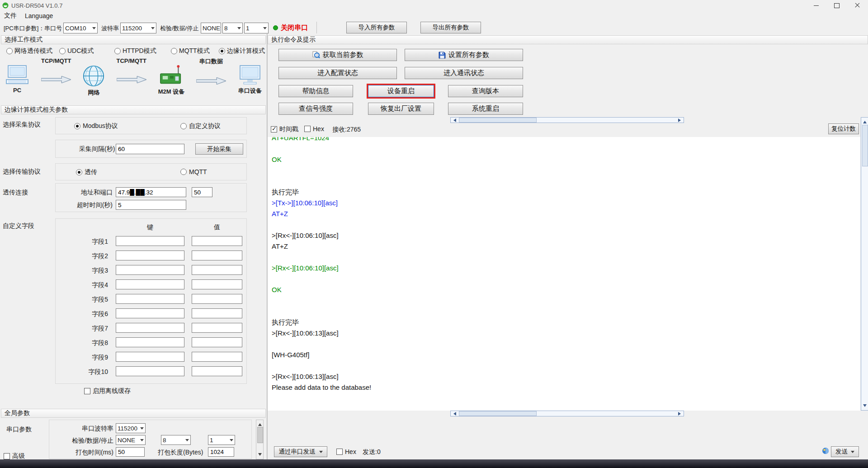 This screenshot has width=868, height=468. Describe the element at coordinates (301, 452) in the screenshot. I see `send-via-serial-button: 通过串口发送` at that location.